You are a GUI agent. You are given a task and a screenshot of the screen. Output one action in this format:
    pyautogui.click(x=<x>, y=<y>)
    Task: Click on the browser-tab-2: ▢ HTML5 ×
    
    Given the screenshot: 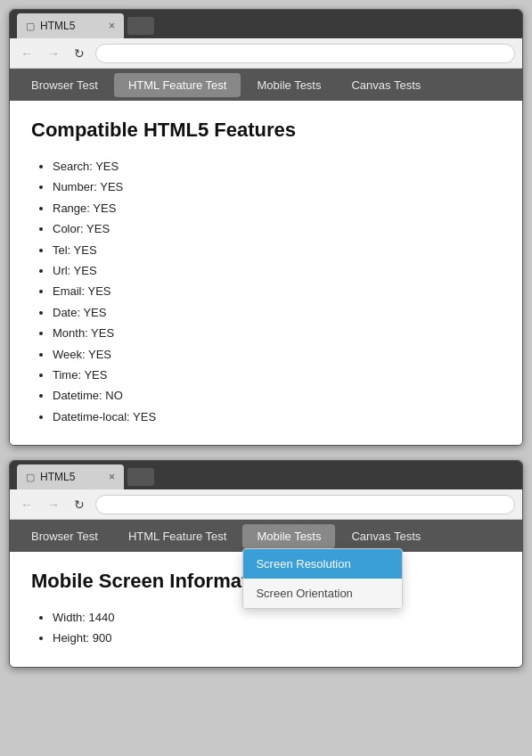 What is the action you would take?
    pyautogui.click(x=70, y=477)
    